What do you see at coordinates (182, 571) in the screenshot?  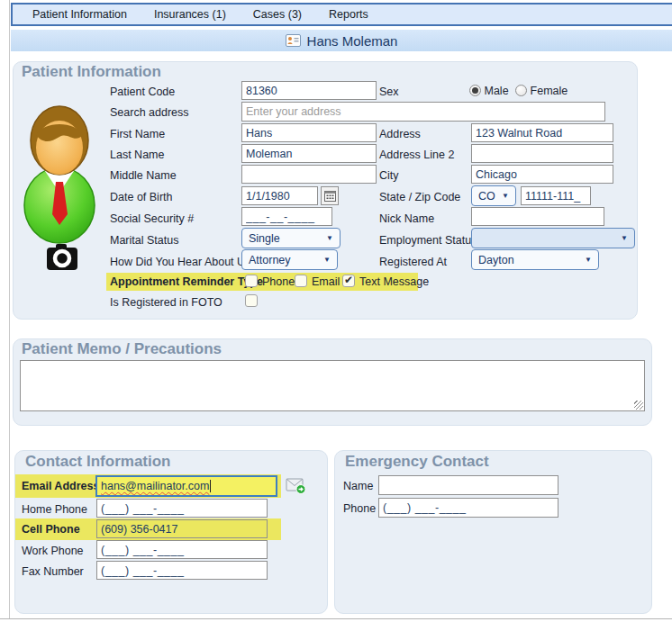 I see `fax-input` at bounding box center [182, 571].